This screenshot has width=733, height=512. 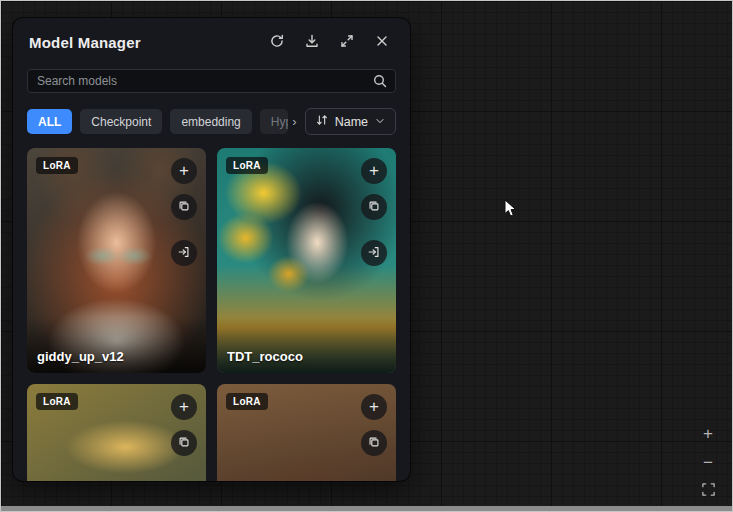 What do you see at coordinates (274, 122) in the screenshot?
I see `filter-chip-hypernetwork: Hype` at bounding box center [274, 122].